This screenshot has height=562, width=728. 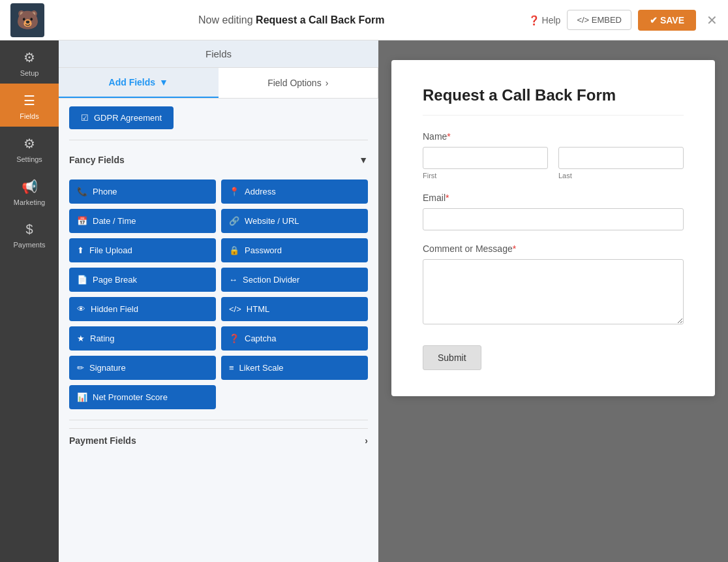 What do you see at coordinates (29, 234) in the screenshot?
I see `sidebar-item-payments: $ Payments` at bounding box center [29, 234].